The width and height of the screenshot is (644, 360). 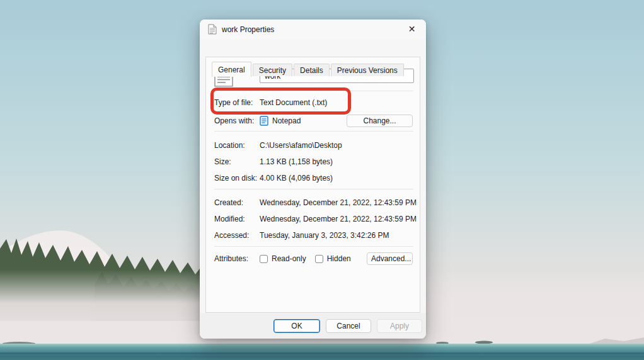 I want to click on dialog-footer: OK Cancel Apply, so click(x=313, y=326).